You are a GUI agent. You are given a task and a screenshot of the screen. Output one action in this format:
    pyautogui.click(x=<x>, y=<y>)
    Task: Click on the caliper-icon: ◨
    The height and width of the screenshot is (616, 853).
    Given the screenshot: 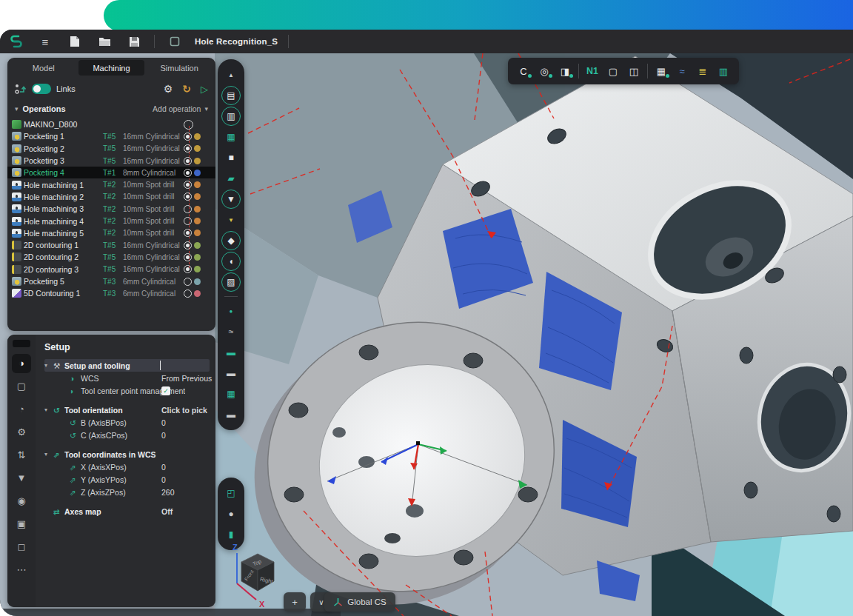 What is the action you would take?
    pyautogui.click(x=565, y=71)
    